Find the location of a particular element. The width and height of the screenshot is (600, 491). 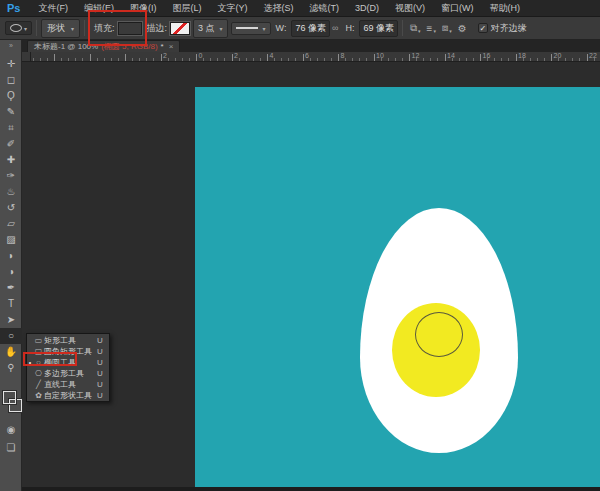

tool-spot-healing-brush: ✚ is located at coordinates (11, 160).